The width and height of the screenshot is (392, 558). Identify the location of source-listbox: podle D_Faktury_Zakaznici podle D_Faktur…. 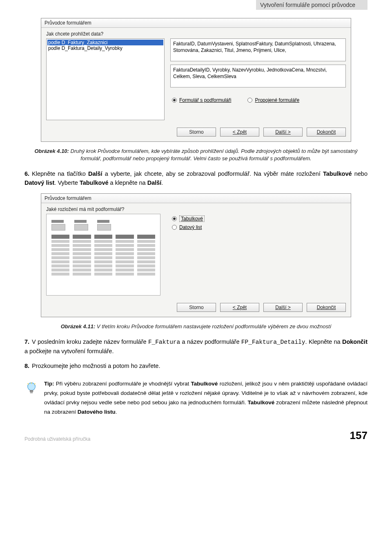
(105, 79).